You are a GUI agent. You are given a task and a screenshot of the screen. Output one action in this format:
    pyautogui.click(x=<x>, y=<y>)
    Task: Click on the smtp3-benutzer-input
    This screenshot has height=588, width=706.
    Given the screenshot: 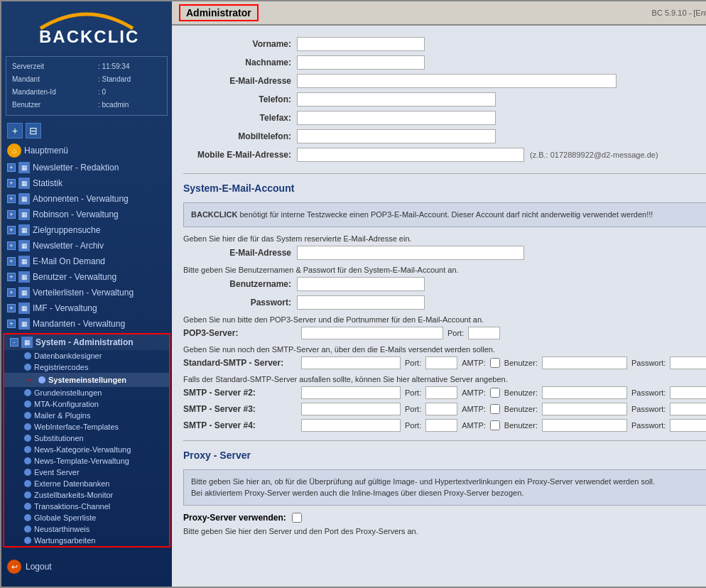 What is the action you would take?
    pyautogui.click(x=585, y=409)
    